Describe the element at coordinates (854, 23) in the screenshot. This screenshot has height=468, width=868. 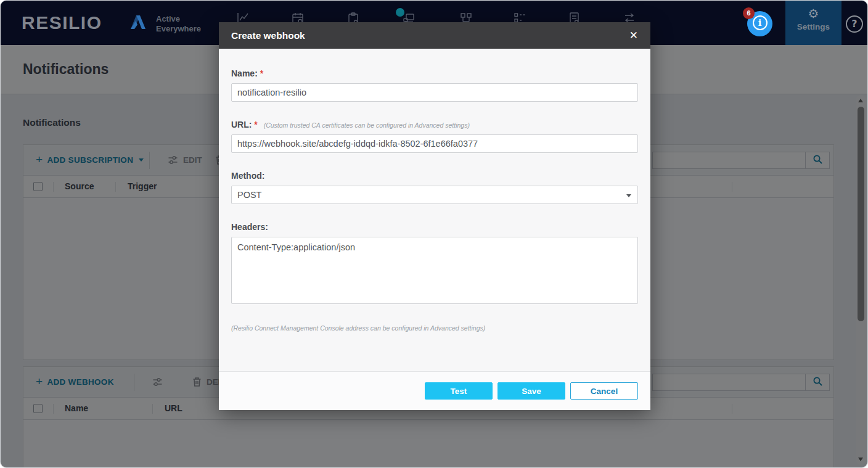
I see `help-icon: ?` at that location.